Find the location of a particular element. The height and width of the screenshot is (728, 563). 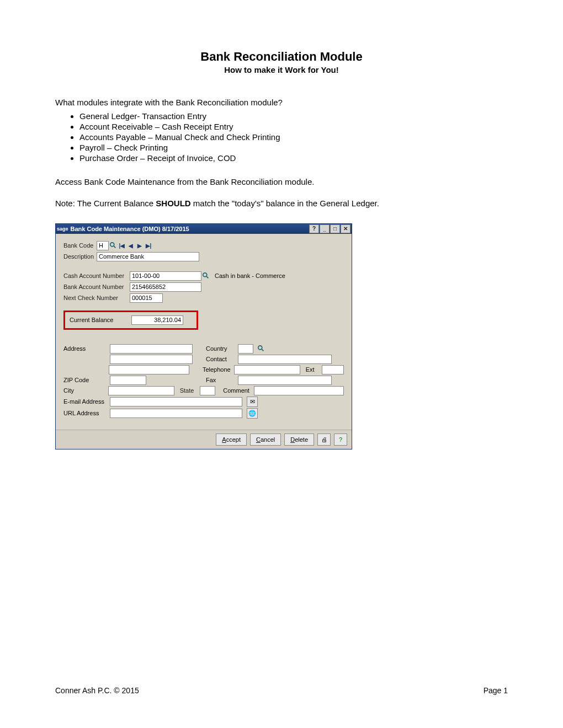

window-title: Bank Code Maintenance (DMO) 8/17/2015 is located at coordinates (130, 229).